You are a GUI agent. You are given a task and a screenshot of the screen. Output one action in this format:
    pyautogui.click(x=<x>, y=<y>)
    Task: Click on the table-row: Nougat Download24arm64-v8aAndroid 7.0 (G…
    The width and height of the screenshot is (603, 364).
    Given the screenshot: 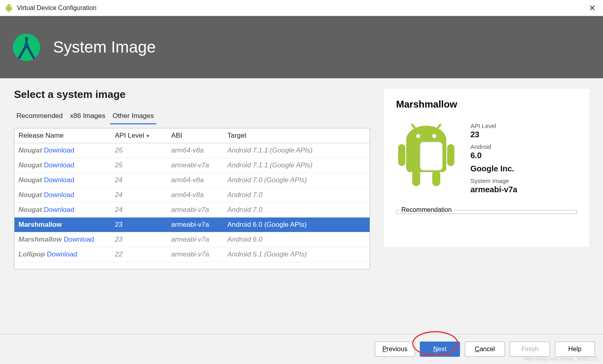 What is the action you would take?
    pyautogui.click(x=192, y=181)
    